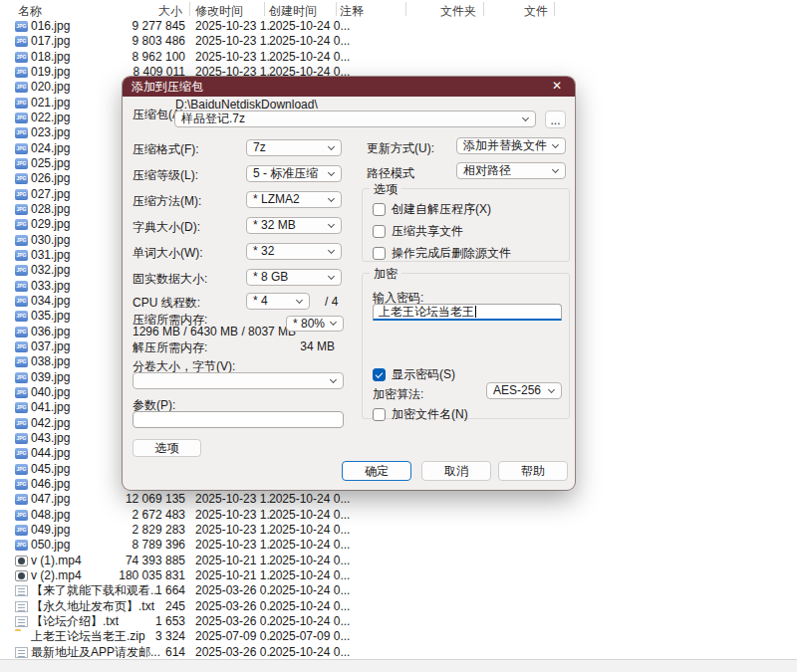  I want to click on file-name: 033.jpg, so click(50, 287).